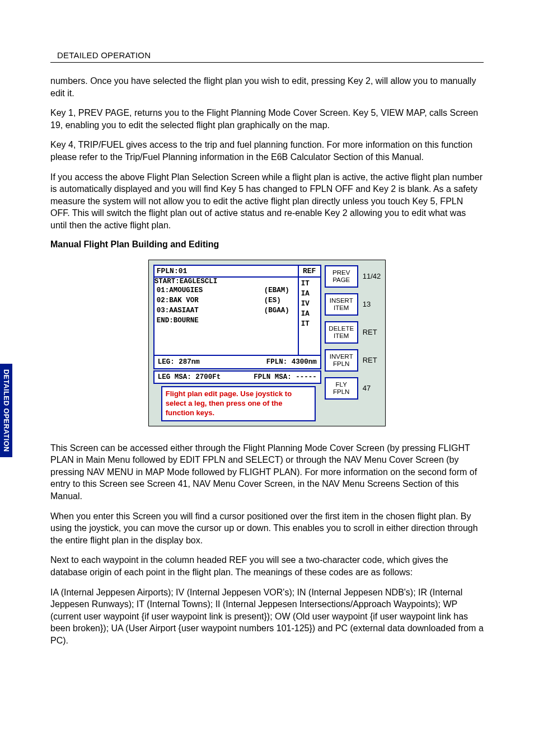 This screenshot has height=756, width=534. What do you see at coordinates (267, 566) in the screenshot?
I see `paragraph-7: Next to each waypoint in the column head…` at bounding box center [267, 566].